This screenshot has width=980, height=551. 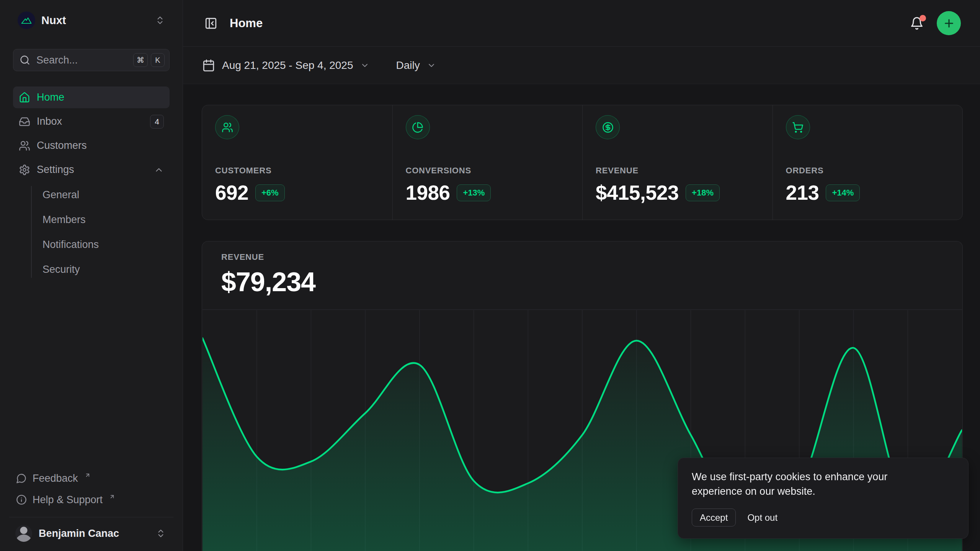 What do you see at coordinates (232, 193) in the screenshot?
I see `stat-value: 692` at bounding box center [232, 193].